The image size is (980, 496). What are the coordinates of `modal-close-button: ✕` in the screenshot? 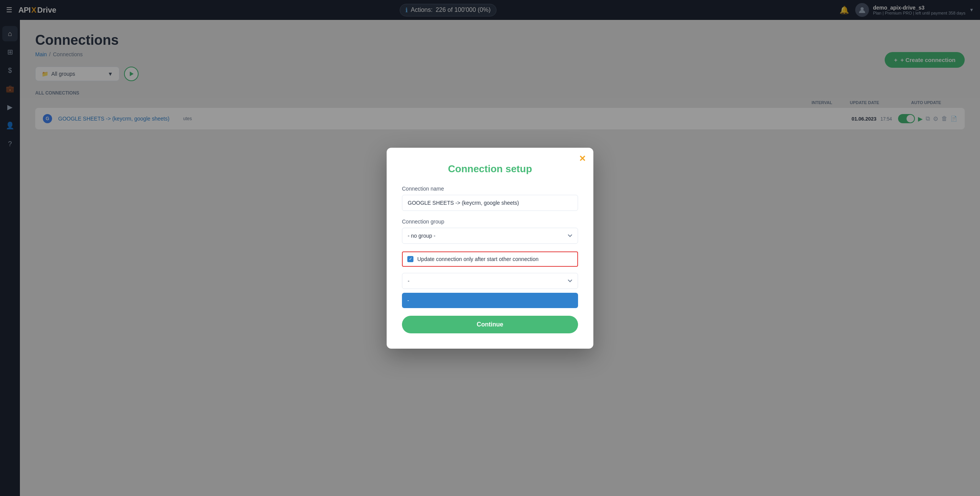 It's located at (582, 159).